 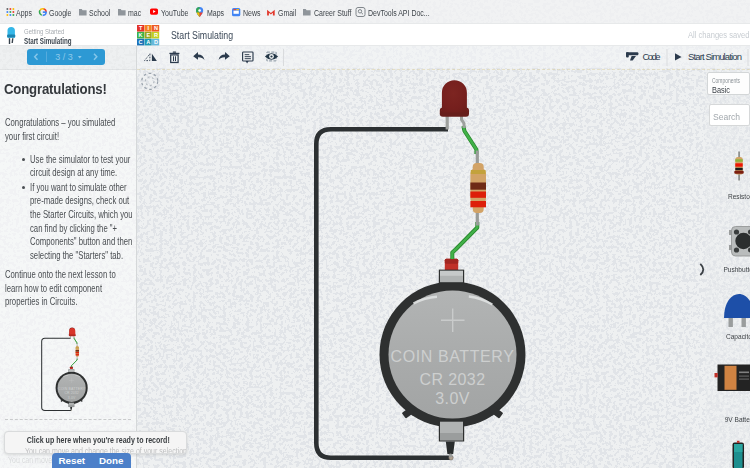 I want to click on svg-text: 3.0V, so click(x=452, y=398).